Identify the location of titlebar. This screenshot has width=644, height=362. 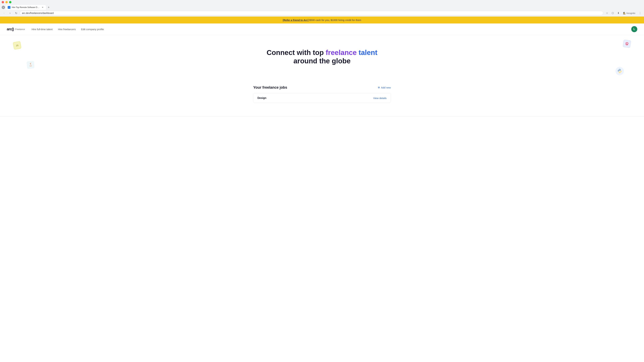
(322, 2).